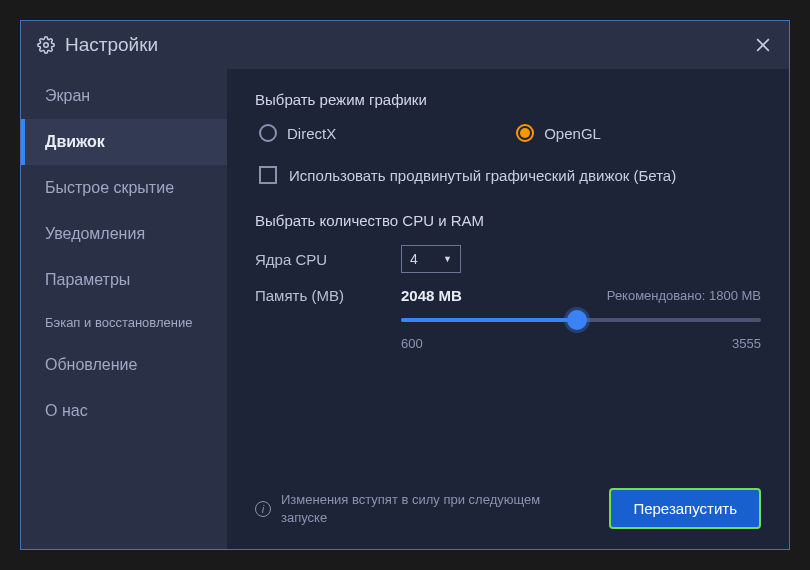 The width and height of the screenshot is (810, 570). I want to click on cpu-ram-title: Выбрать количество CPU и RAM, so click(508, 220).